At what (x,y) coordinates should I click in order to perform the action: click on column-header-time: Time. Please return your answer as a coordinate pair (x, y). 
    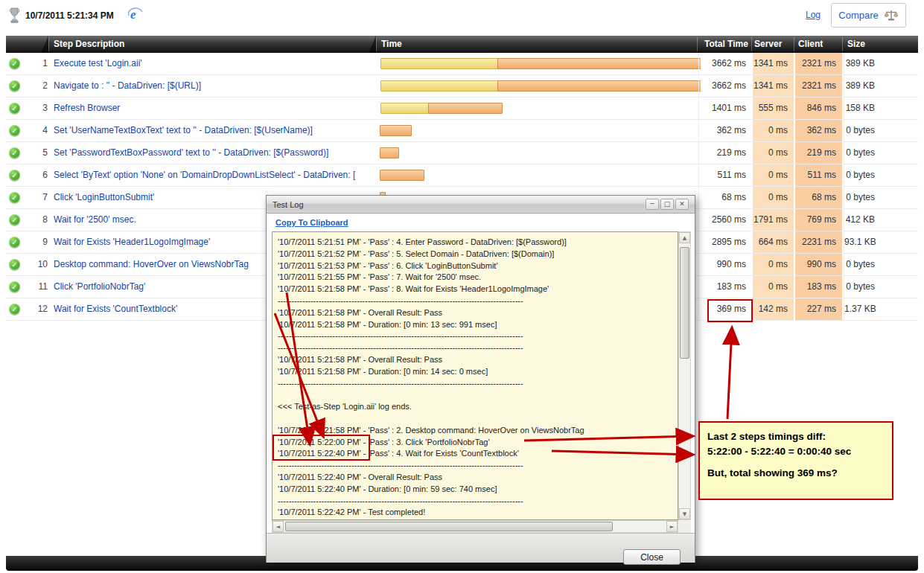
    Looking at the image, I should click on (392, 45).